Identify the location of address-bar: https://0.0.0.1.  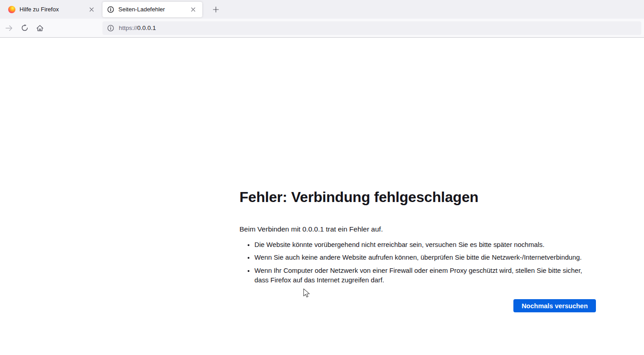
(372, 28).